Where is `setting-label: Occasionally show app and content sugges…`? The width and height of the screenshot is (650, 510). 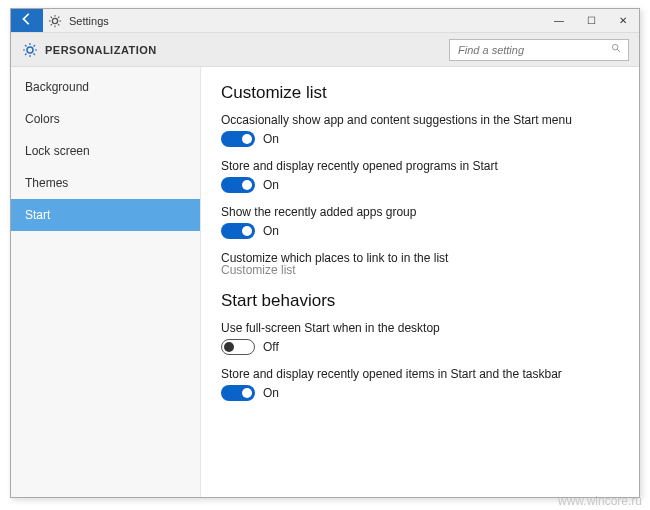 setting-label: Occasionally show app and content sugges… is located at coordinates (420, 120).